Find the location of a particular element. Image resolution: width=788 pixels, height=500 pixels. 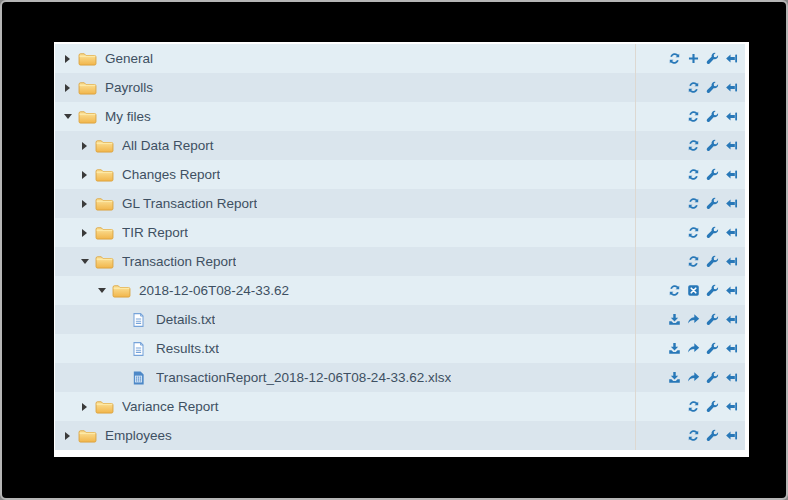

tree-row: All Data Report is located at coordinates (400, 146).